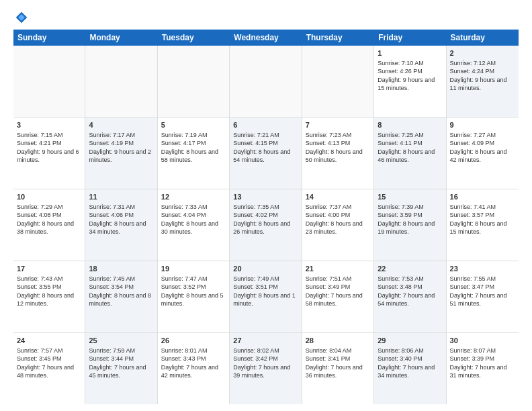 This screenshot has height=411, width=532. I want to click on day-info: Sunrise: 7:45 AM Sunset: 3:54 PM Dayligh…, so click(121, 291).